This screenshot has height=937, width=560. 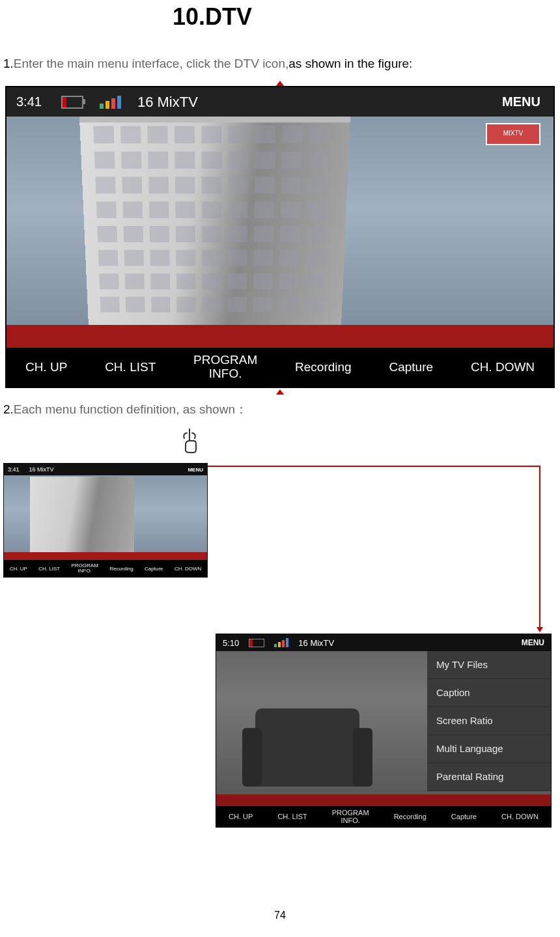 What do you see at coordinates (154, 569) in the screenshot?
I see `thumb-capture: Capture` at bounding box center [154, 569].